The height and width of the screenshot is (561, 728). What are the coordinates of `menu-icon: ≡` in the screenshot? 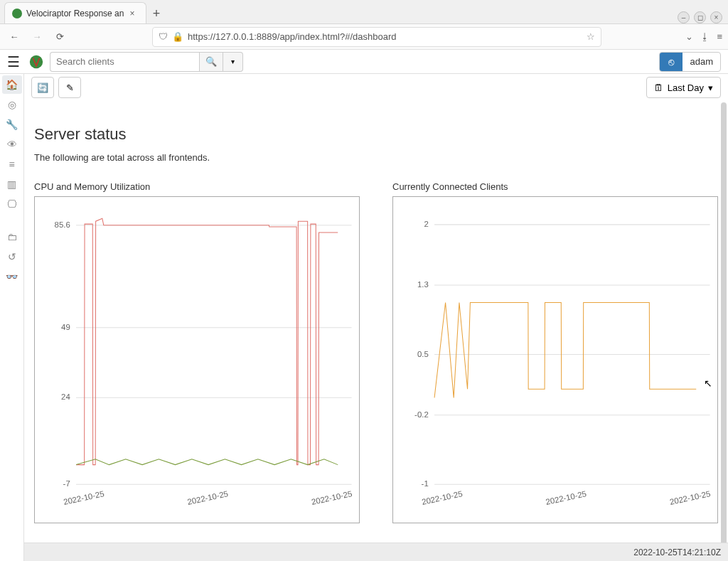 It's located at (719, 37).